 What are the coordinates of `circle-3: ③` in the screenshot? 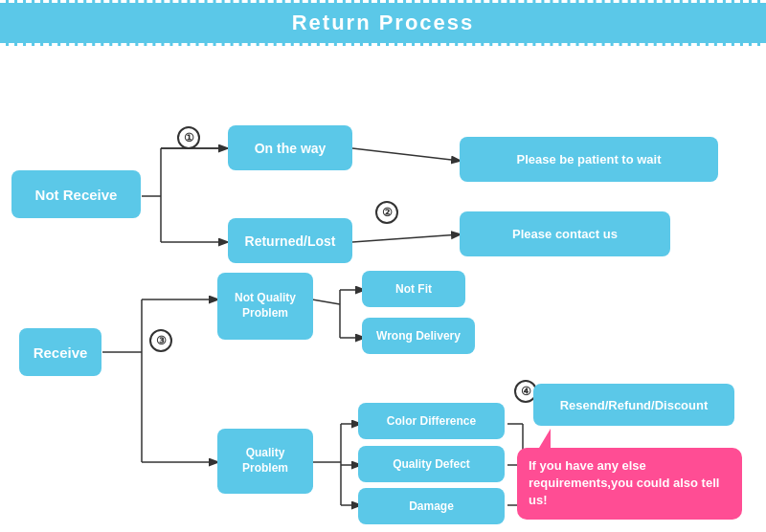 It's located at (161, 341).